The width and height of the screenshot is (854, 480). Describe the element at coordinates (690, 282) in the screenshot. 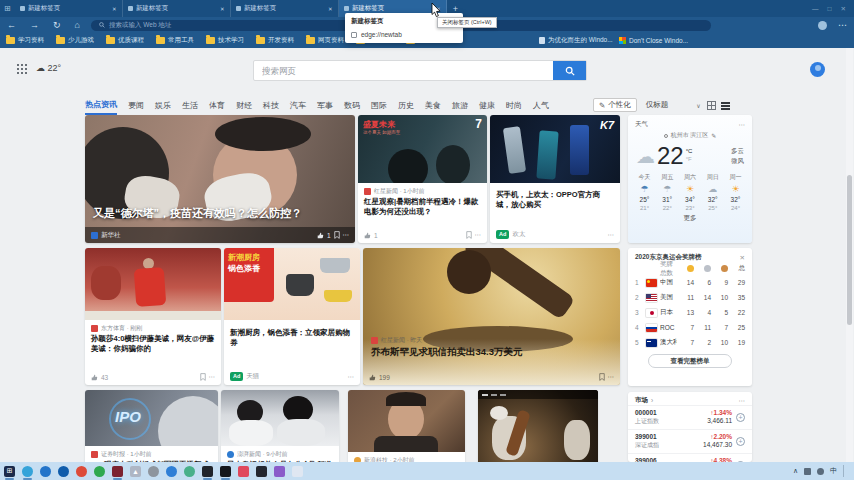

I see `medal-row: 1 中国 14 6 9 29` at that location.